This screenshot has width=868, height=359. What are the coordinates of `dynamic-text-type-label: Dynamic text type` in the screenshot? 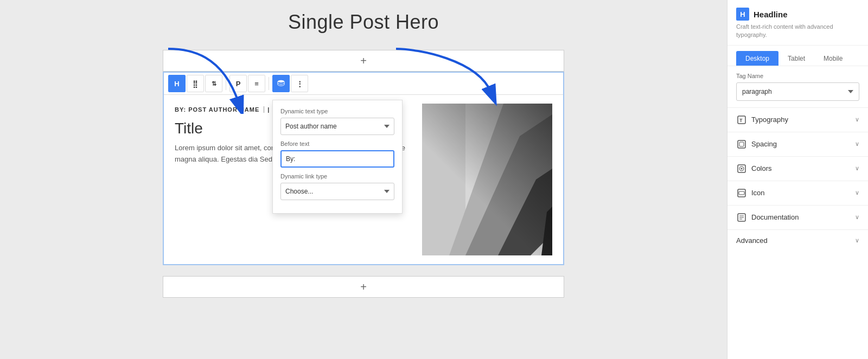 It's located at (337, 111).